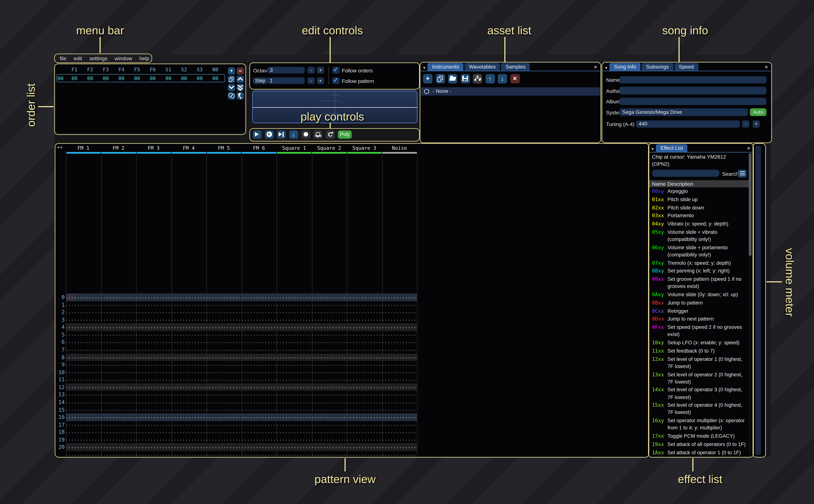  I want to click on effect-row: 06xyVolume slide + portamento (compatibi…, so click(700, 251).